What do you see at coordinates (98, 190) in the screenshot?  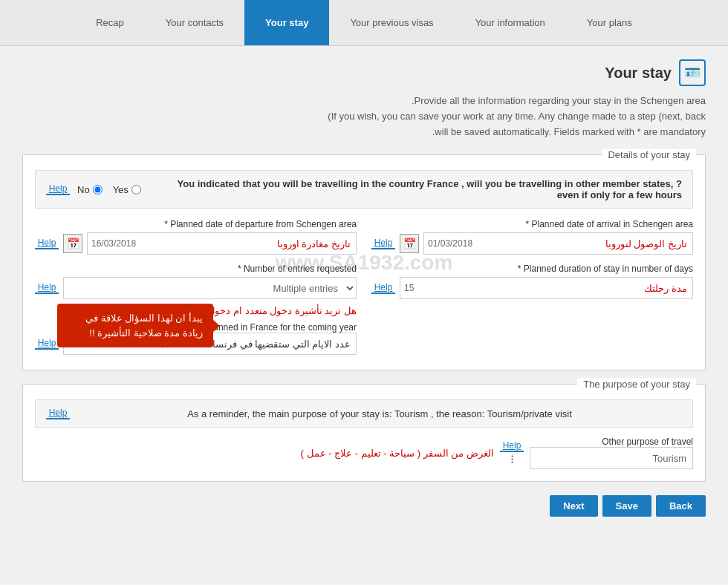 I see `radio-no` at bounding box center [98, 190].